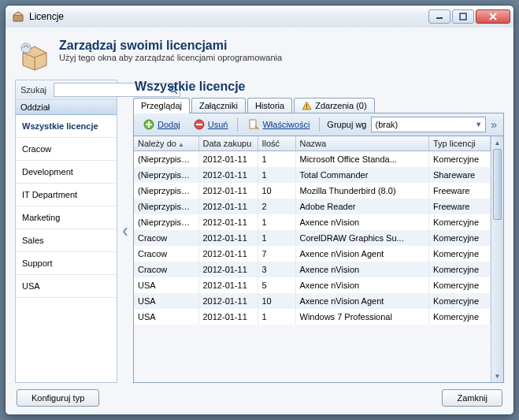 This screenshot has width=519, height=420. I want to click on vertical-scrollbar: ▲ ▼, so click(497, 259).